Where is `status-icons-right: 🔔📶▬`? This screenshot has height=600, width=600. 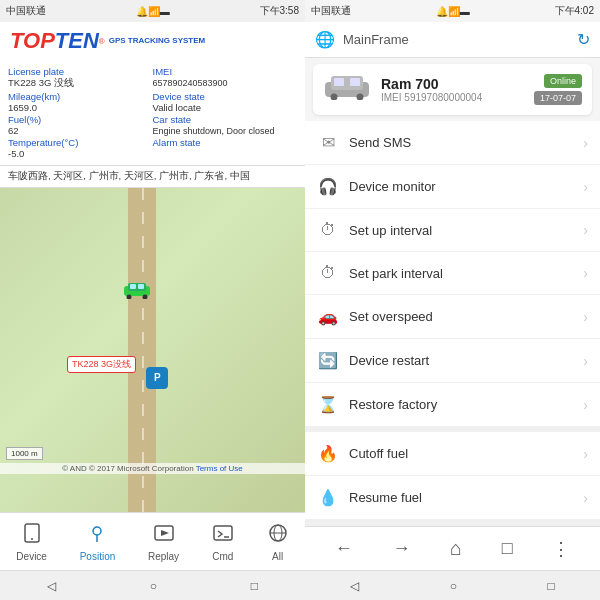 status-icons-right: 🔔📶▬ is located at coordinates (453, 12).